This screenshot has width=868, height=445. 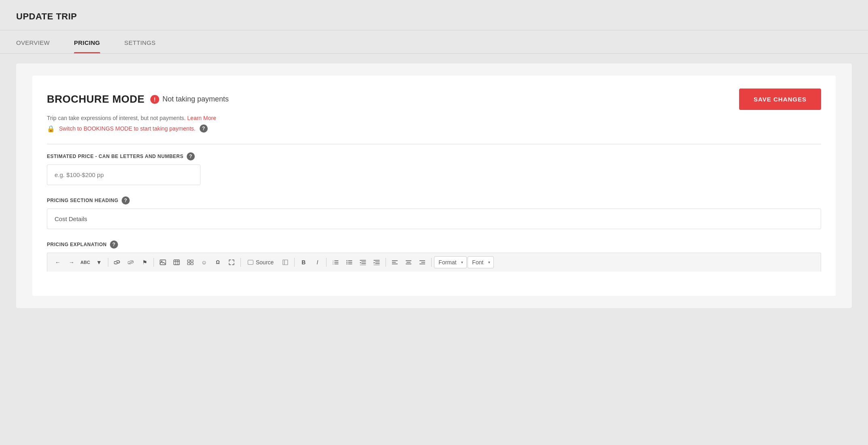 I want to click on outdent-button, so click(x=363, y=262).